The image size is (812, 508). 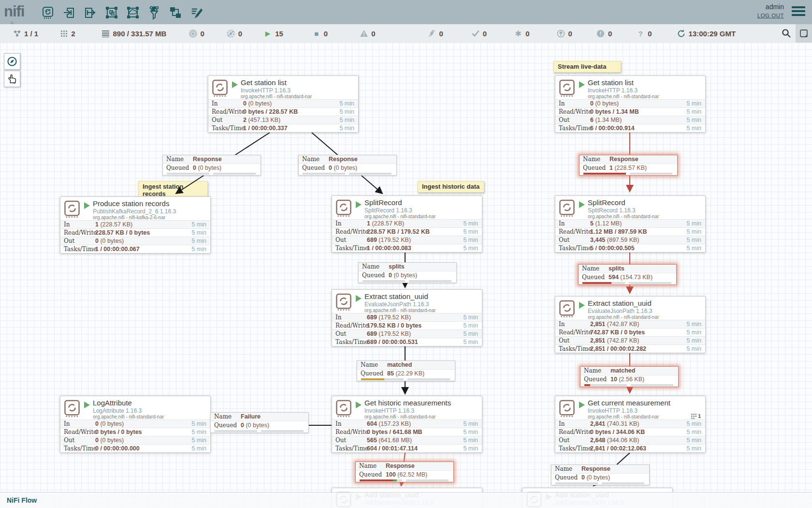 I want to click on processor-get-historic-measurements: Get historic measurements InvokeHTTP 1.1…, so click(x=407, y=424).